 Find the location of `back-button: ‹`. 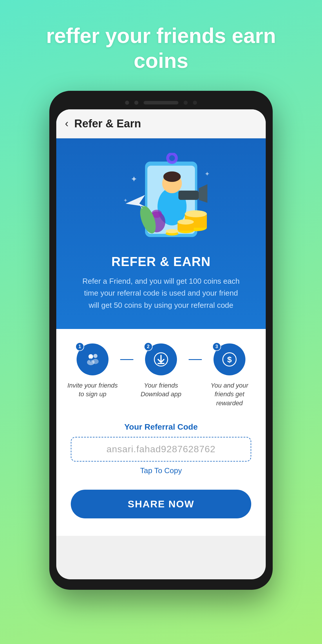

back-button: ‹ is located at coordinates (67, 124).